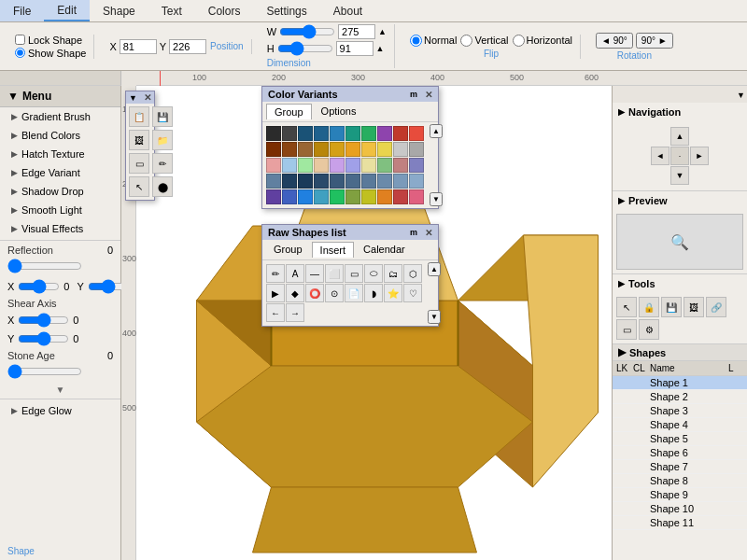 Image resolution: width=747 pixels, height=560 pixels. What do you see at coordinates (307, 32) in the screenshot?
I see `w-slider` at bounding box center [307, 32].